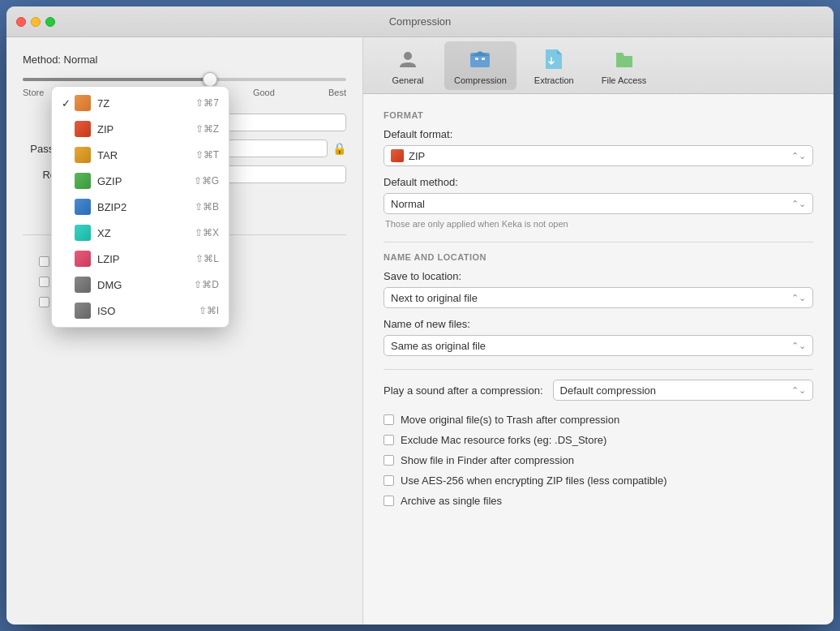  Describe the element at coordinates (598, 276) in the screenshot. I see `save-to-label: Save to location:` at that location.